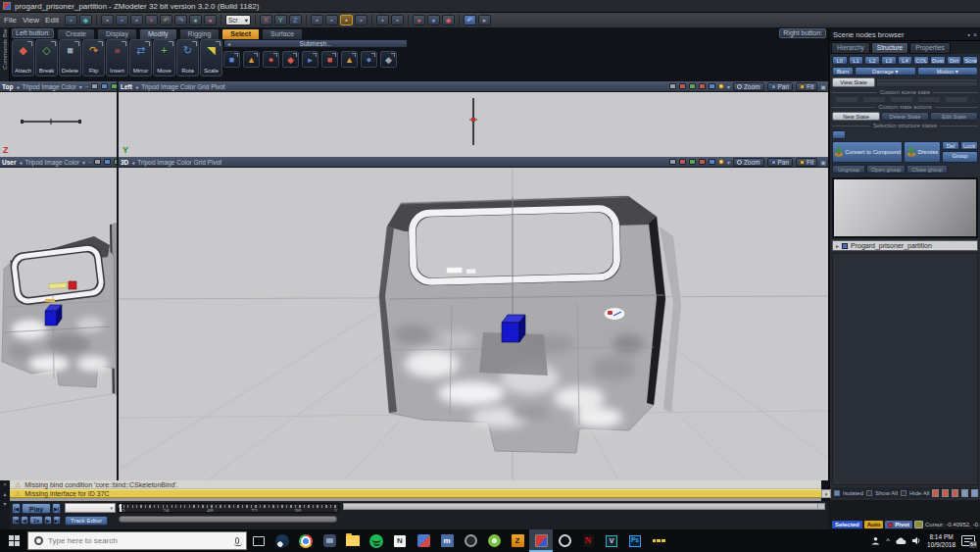 This screenshot has height=552, width=980. I want to click on submesh-tool-4: ◆, so click(290, 59).